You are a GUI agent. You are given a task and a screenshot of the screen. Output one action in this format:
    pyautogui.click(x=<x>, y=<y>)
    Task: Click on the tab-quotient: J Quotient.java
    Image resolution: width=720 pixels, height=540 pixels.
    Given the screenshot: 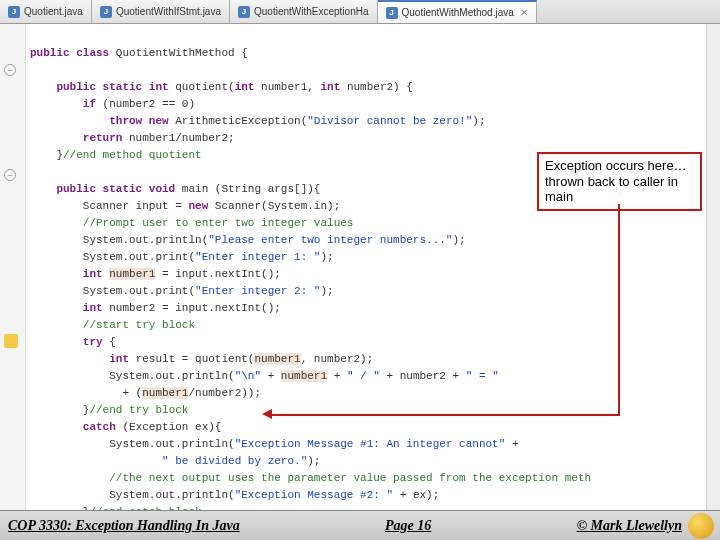 What is the action you would take?
    pyautogui.click(x=46, y=12)
    